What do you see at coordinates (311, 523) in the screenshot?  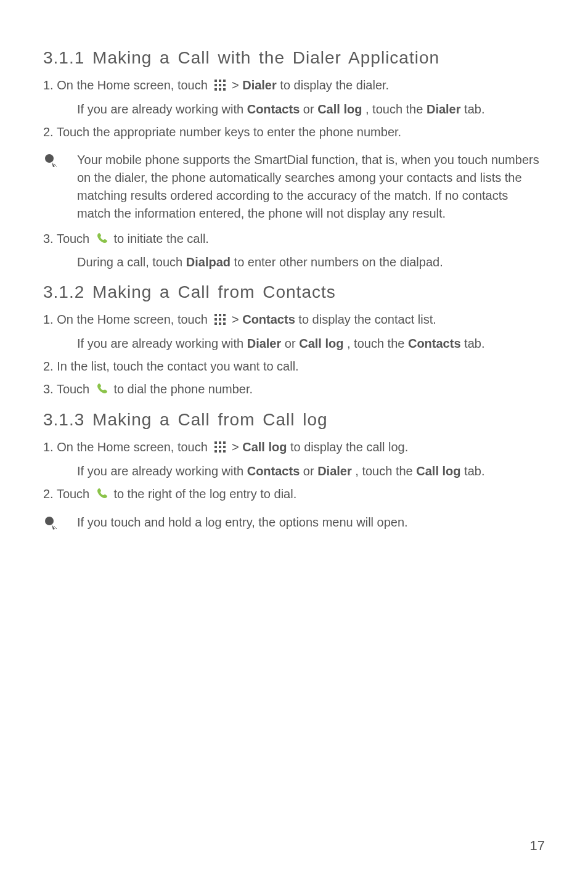 I see `note-text: If you touch and hold a log entry, the o…` at bounding box center [311, 523].